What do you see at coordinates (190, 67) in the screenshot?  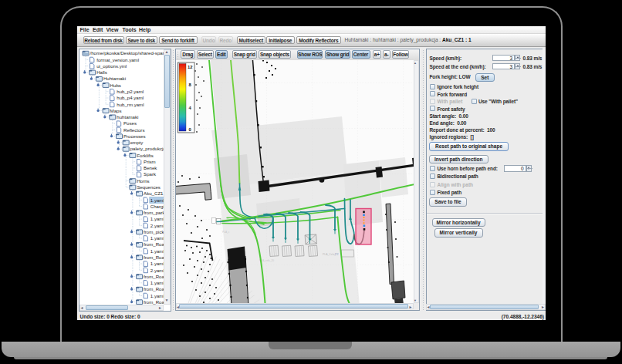 I see `svg-text: 12` at bounding box center [190, 67].